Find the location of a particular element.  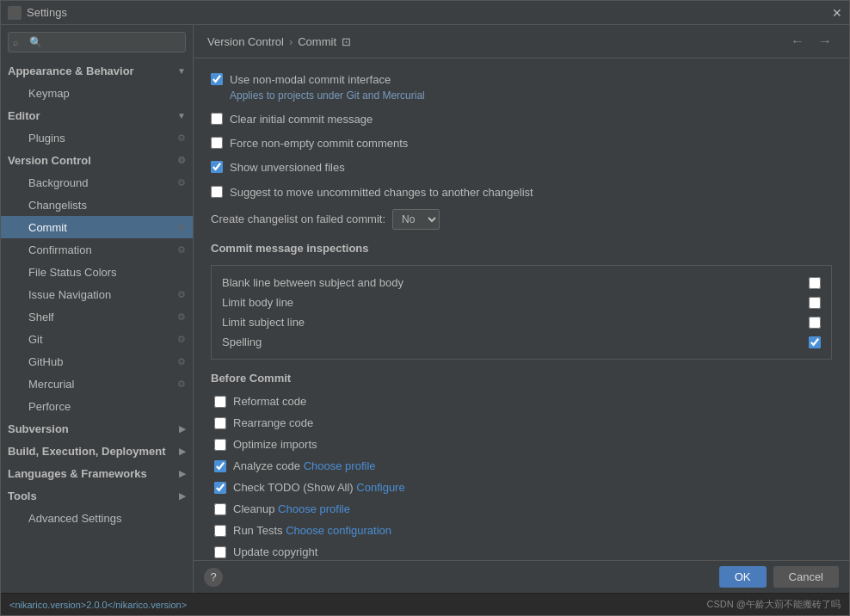

before-rearrange: Rearrange code is located at coordinates (521, 423).